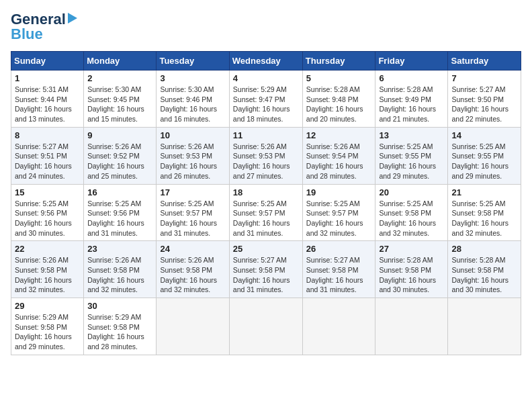 This screenshot has height=411, width=532. I want to click on calendar-cell: 2 Sunrise: 5:30 AMSunset: 9:45 PMDayligh…, so click(120, 99).